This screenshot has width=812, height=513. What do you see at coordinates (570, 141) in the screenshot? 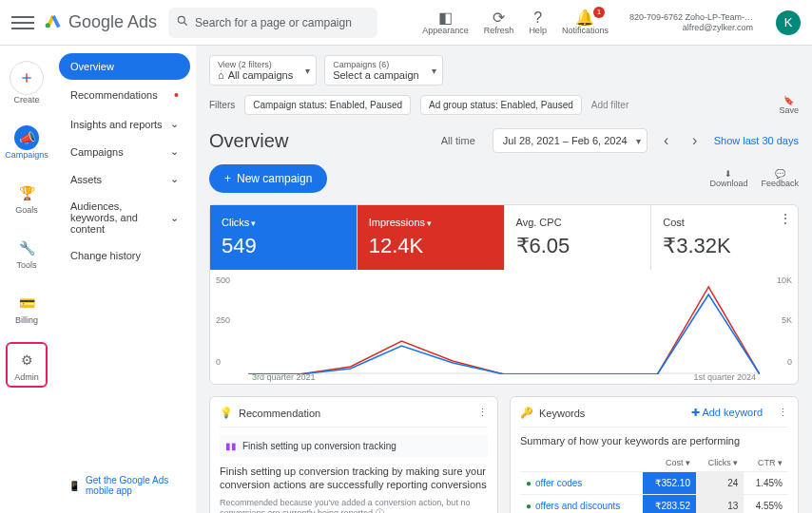
I see `date-range-selector: Jul 28, 2021 – Feb 6, 2024` at bounding box center [570, 141].